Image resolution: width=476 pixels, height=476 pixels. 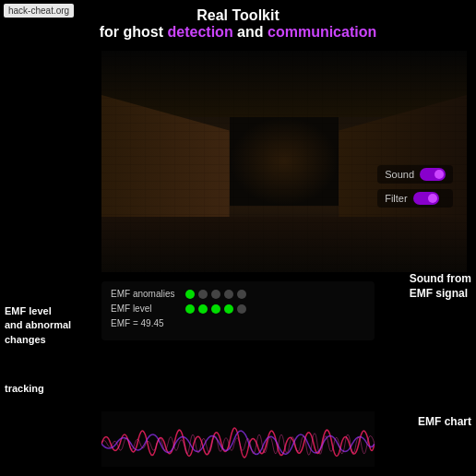 What do you see at coordinates (216, 294) in the screenshot?
I see `emf-anomalies-dots` at bounding box center [216, 294].